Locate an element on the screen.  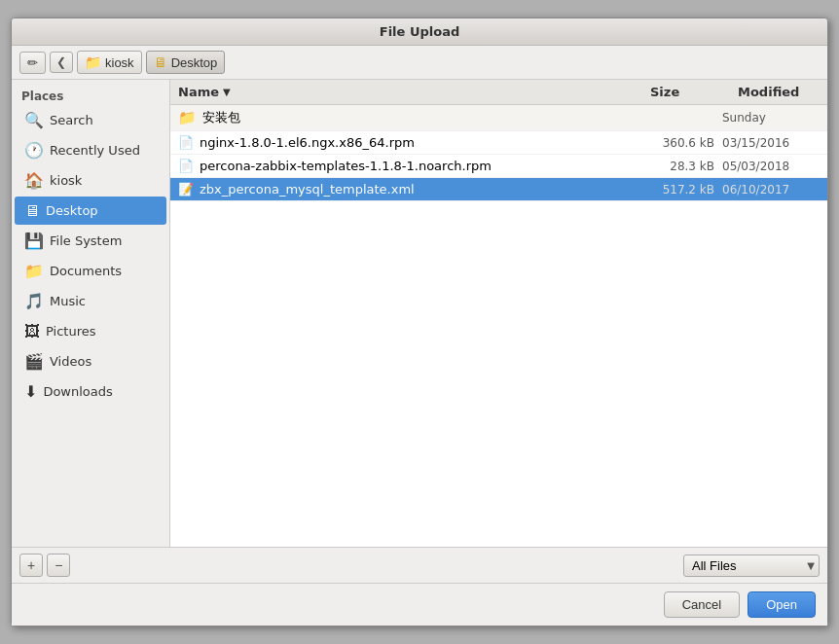
toolbar: ✏ ❮ 📁 kiosk 🖥 Desktop is located at coordinates (420, 62).